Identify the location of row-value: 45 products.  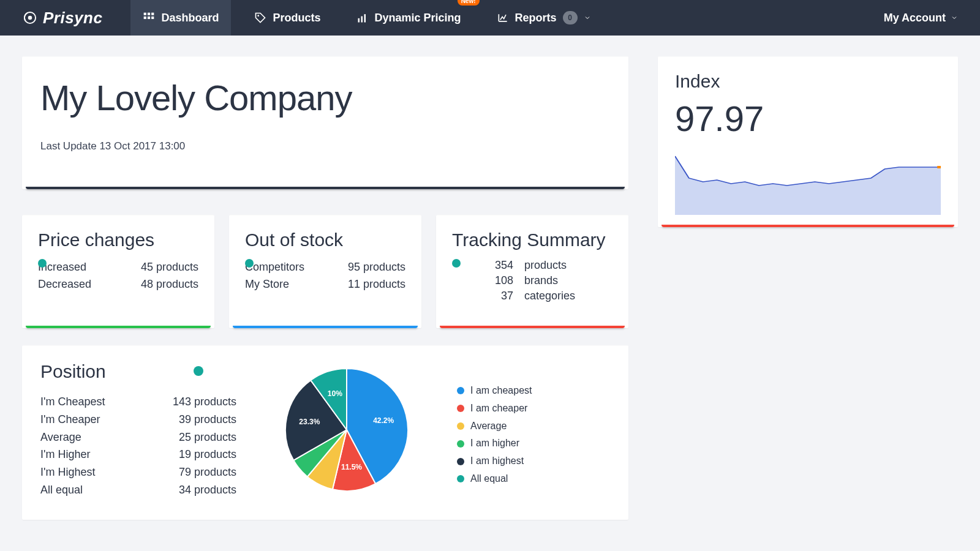
(170, 268).